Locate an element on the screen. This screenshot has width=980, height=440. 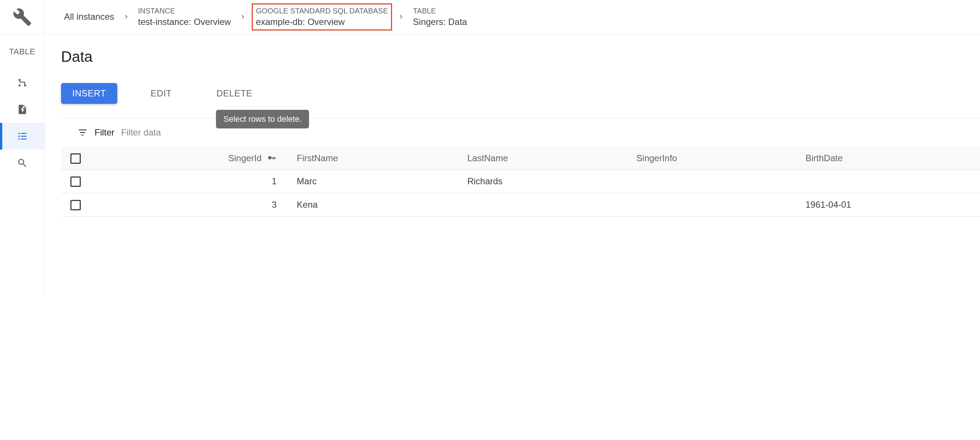
column-header-lastname: LastName is located at coordinates (543, 158).